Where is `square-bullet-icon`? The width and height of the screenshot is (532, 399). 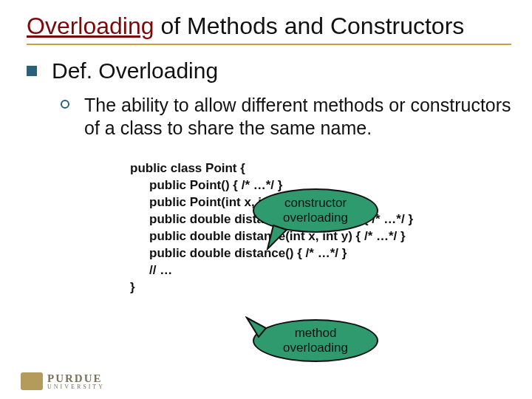 square-bullet-icon is located at coordinates (32, 71).